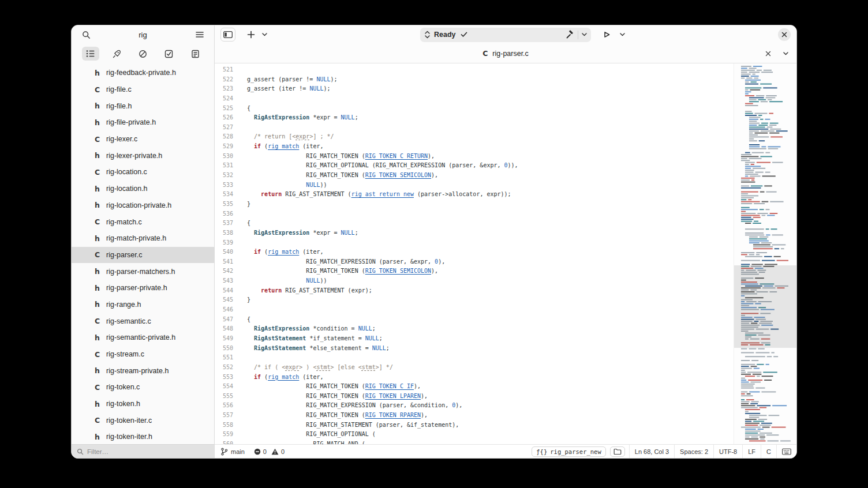  What do you see at coordinates (200, 35) in the screenshot?
I see `hamburger-menu-icon` at bounding box center [200, 35].